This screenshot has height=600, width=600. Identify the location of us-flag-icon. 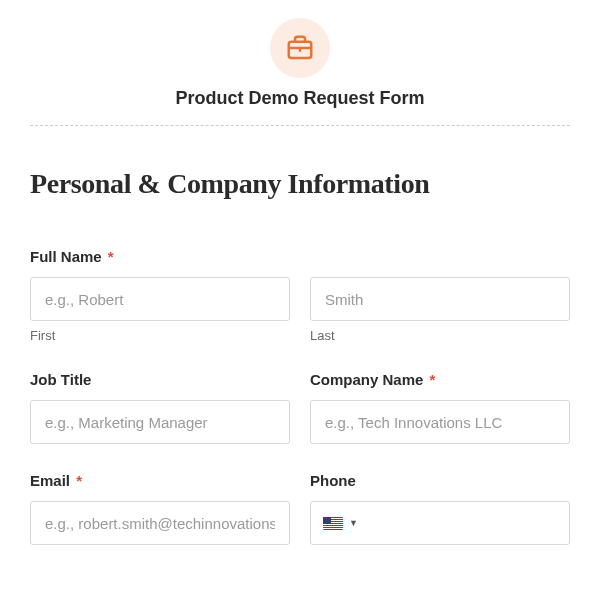
(333, 524).